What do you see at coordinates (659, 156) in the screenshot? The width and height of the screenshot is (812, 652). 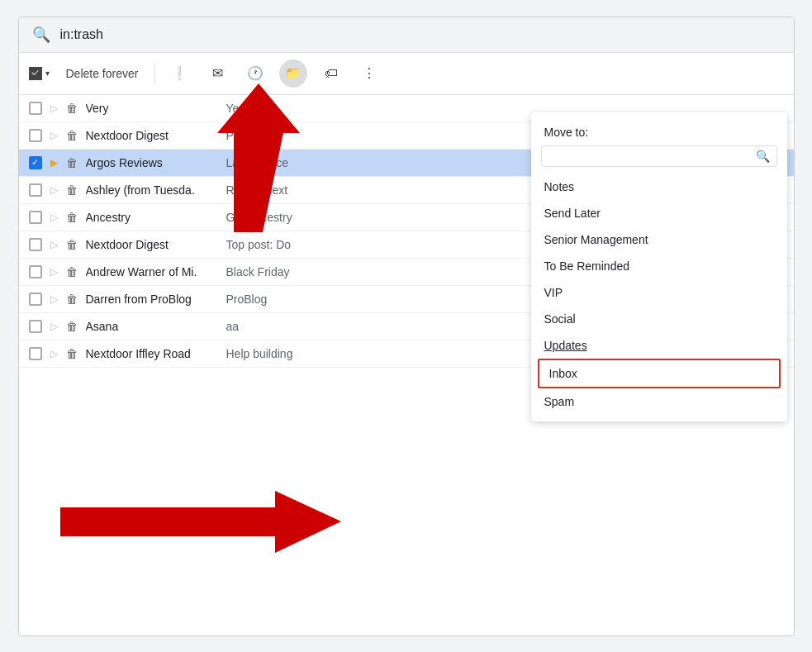 I see `move-to-search-bar: 🔍` at bounding box center [659, 156].